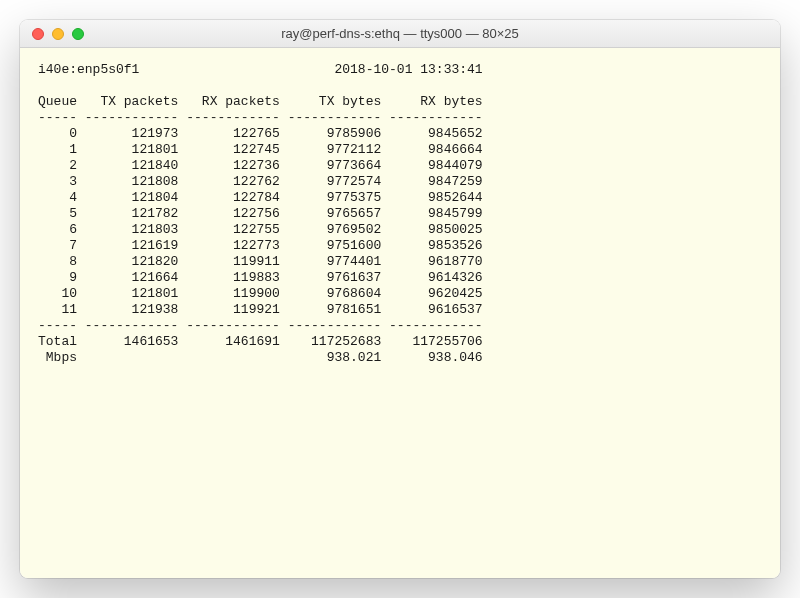 The width and height of the screenshot is (800, 606). What do you see at coordinates (400, 34) in the screenshot?
I see `titlebar: ray@perf-dns-s:ethq — ttys000 — 80×25` at bounding box center [400, 34].